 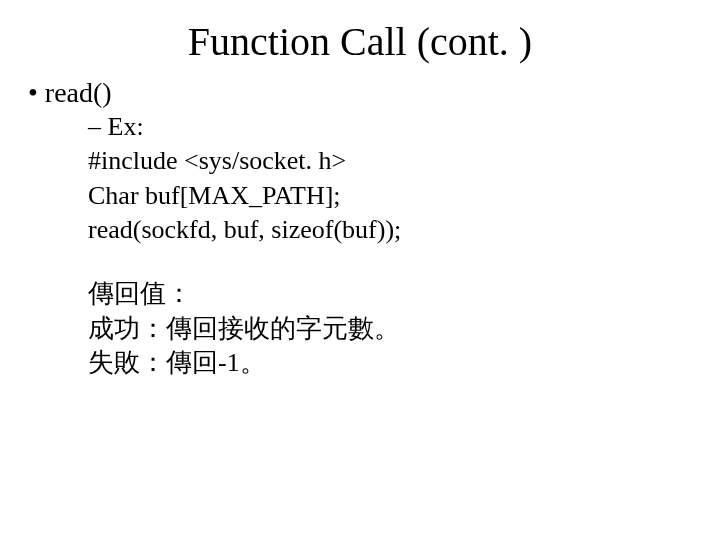 I want to click on example-label: Ex:, so click(x=374, y=127).